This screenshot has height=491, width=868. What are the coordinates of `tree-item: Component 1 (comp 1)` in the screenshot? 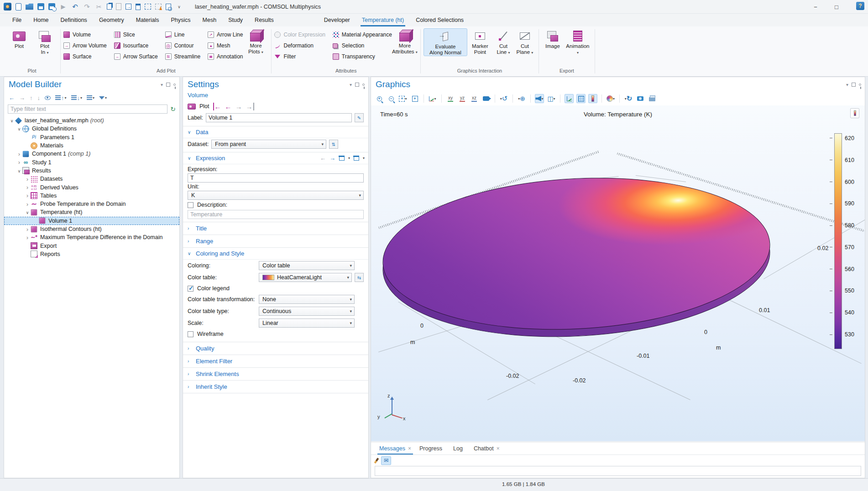 It's located at (92, 154).